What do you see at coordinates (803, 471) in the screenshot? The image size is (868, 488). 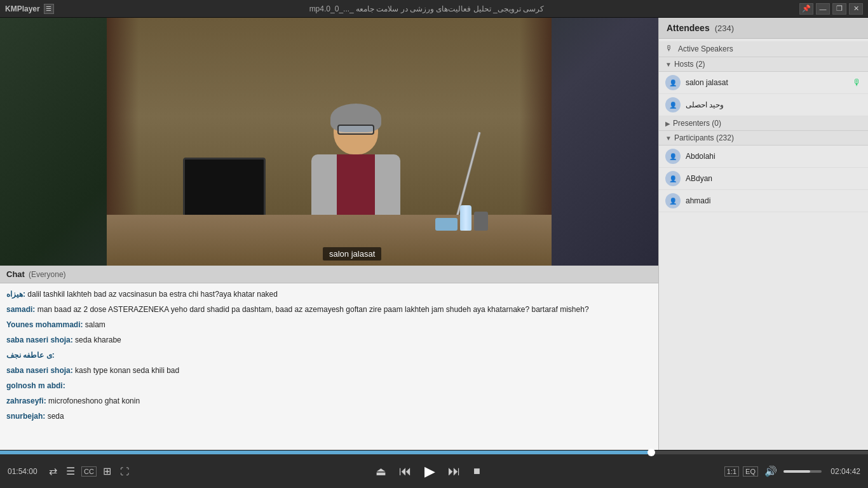 I see `volume-slider` at bounding box center [803, 471].